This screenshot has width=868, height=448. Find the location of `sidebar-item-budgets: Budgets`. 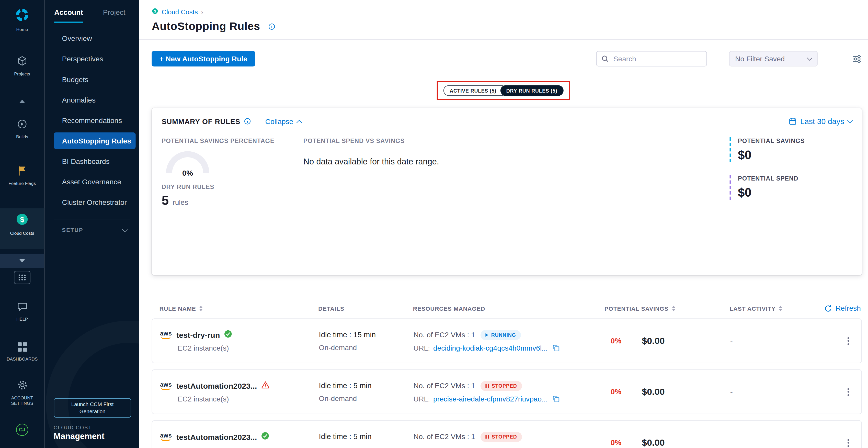

sidebar-item-budgets: Budgets is located at coordinates (95, 79).